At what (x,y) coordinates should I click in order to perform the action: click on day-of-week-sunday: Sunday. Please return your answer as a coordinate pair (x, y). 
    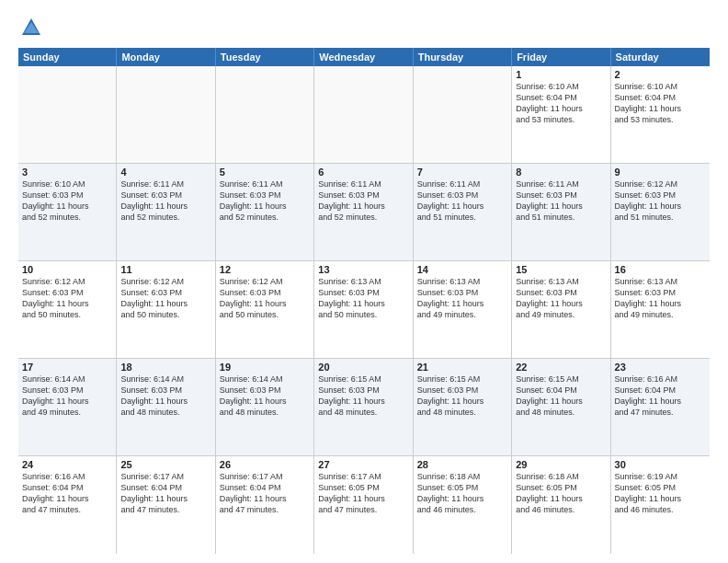
    Looking at the image, I should click on (68, 57).